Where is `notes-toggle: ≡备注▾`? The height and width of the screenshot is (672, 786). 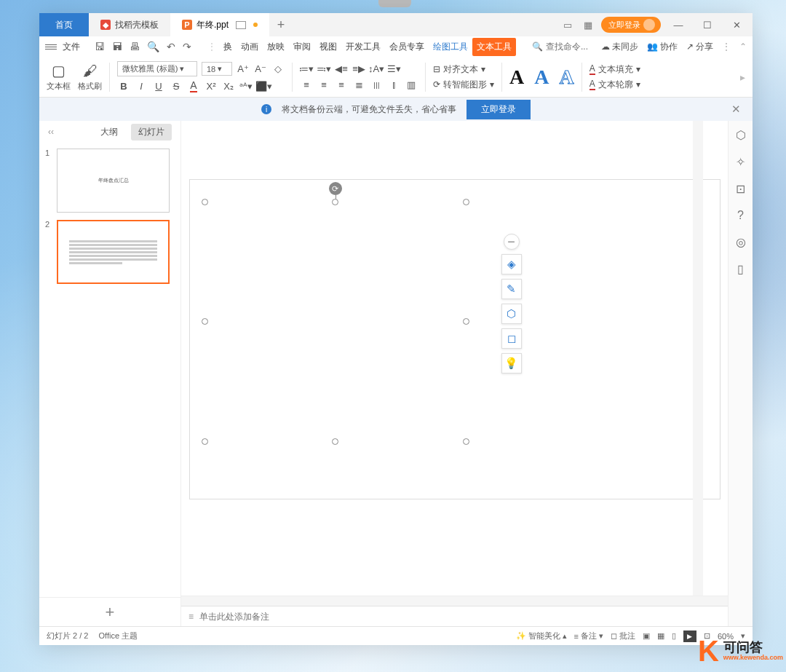
notes-toggle: ≡备注▾ is located at coordinates (589, 636).